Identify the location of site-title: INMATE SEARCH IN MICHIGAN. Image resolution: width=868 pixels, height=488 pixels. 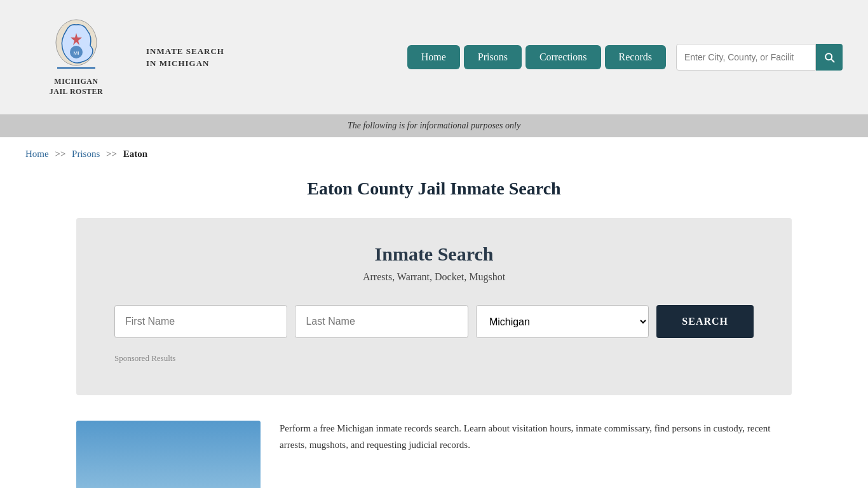
(191, 57).